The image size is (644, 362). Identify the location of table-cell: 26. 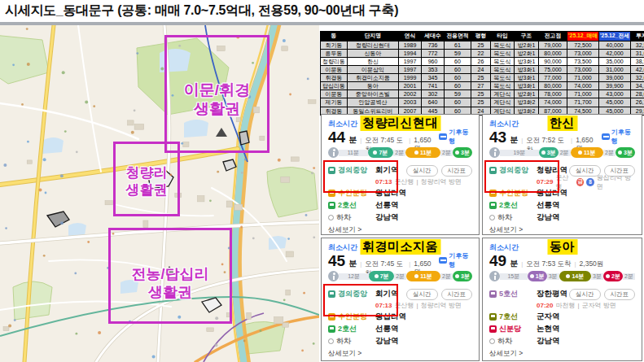
(481, 62).